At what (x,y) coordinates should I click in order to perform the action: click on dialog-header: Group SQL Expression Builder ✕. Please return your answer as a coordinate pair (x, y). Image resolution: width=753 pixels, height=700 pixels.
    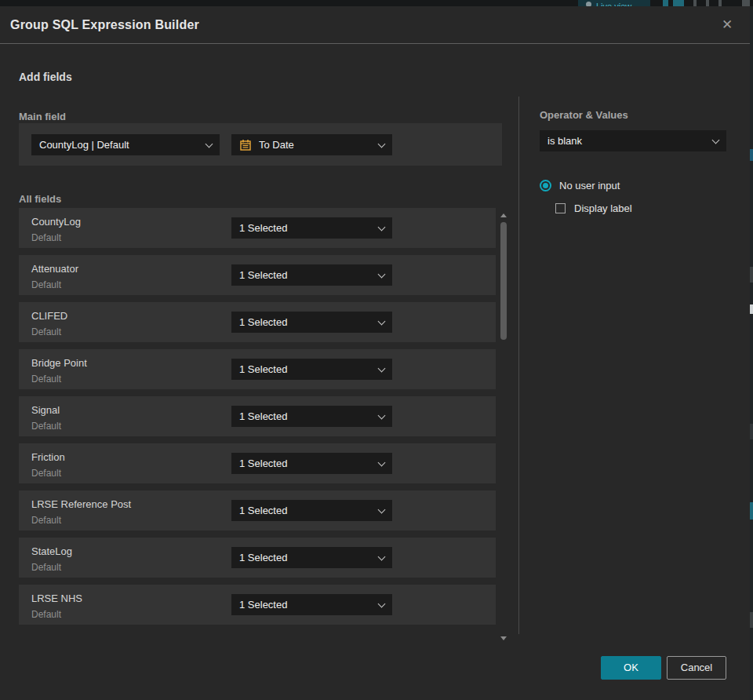
    Looking at the image, I should click on (375, 25).